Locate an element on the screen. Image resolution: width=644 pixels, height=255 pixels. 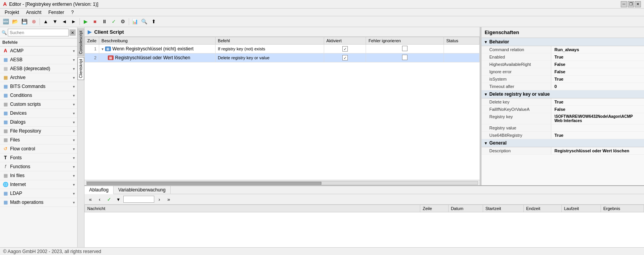
toolbar-search-btn: 🔍 is located at coordinates (144, 22).